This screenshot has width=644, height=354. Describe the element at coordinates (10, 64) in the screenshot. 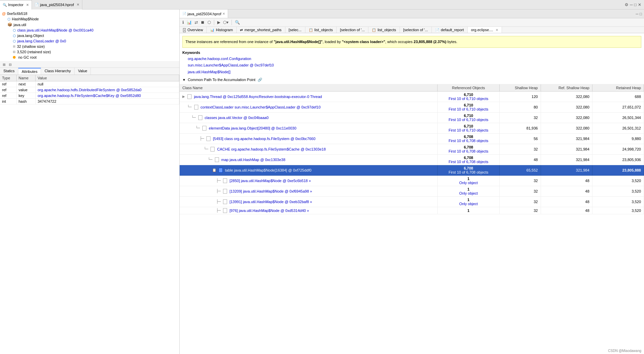

I see `collapse-btn: ⊟` at that location.